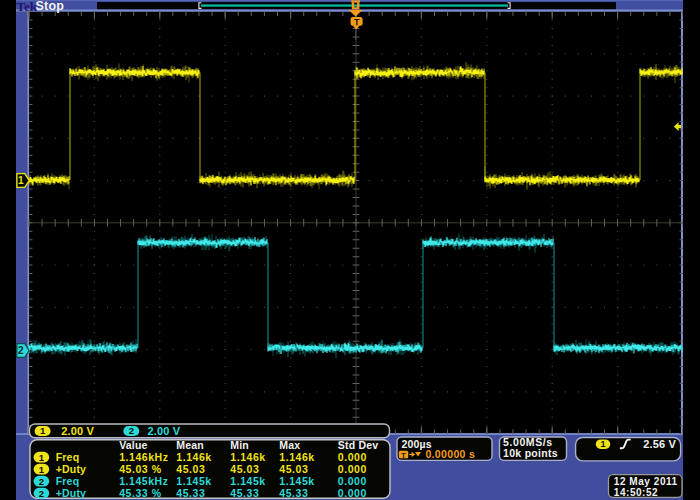  Describe the element at coordinates (240, 445) in the screenshot. I see `svg-text: Min` at that location.